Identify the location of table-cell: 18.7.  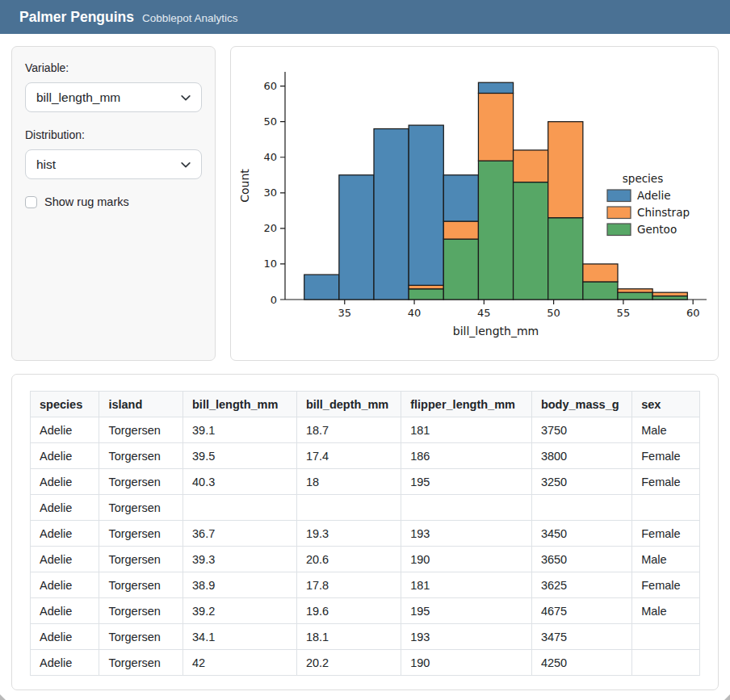
(349, 430).